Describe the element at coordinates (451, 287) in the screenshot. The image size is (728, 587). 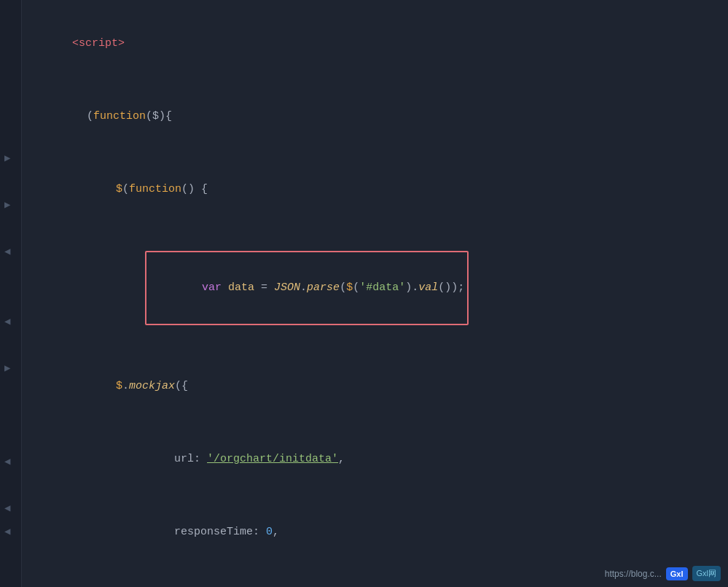
I see `paren5: ());` at that location.